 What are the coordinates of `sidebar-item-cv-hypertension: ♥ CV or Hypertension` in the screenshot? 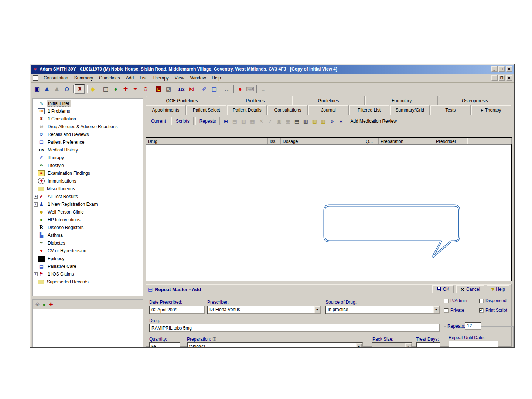 It's located at (88, 250).